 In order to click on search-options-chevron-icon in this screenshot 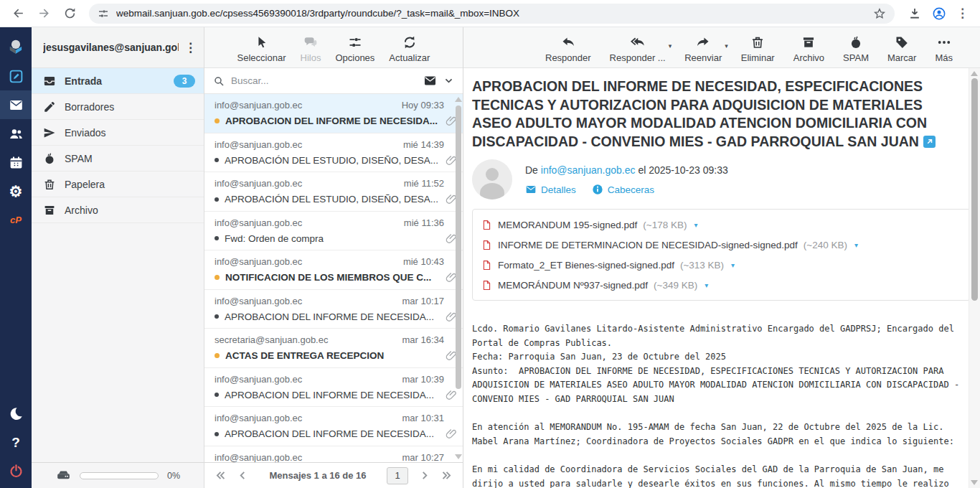, I will do `click(449, 80)`.